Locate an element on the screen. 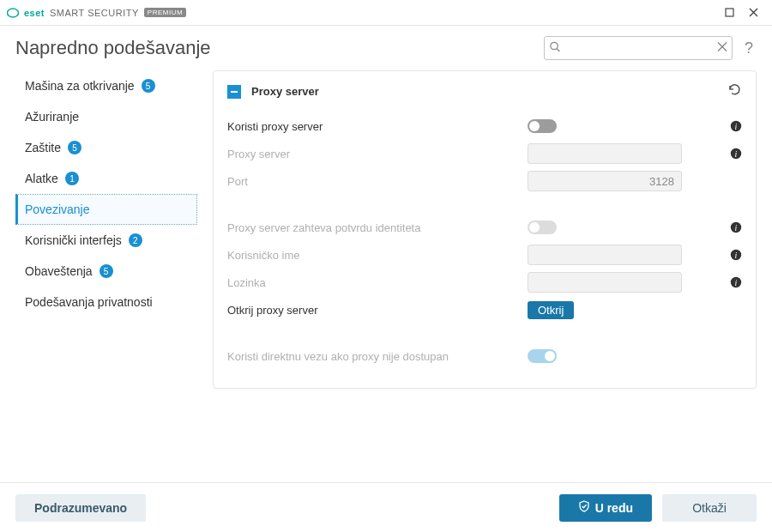 This screenshot has width=772, height=532. brand-product: SMART SECURITY is located at coordinates (94, 13).